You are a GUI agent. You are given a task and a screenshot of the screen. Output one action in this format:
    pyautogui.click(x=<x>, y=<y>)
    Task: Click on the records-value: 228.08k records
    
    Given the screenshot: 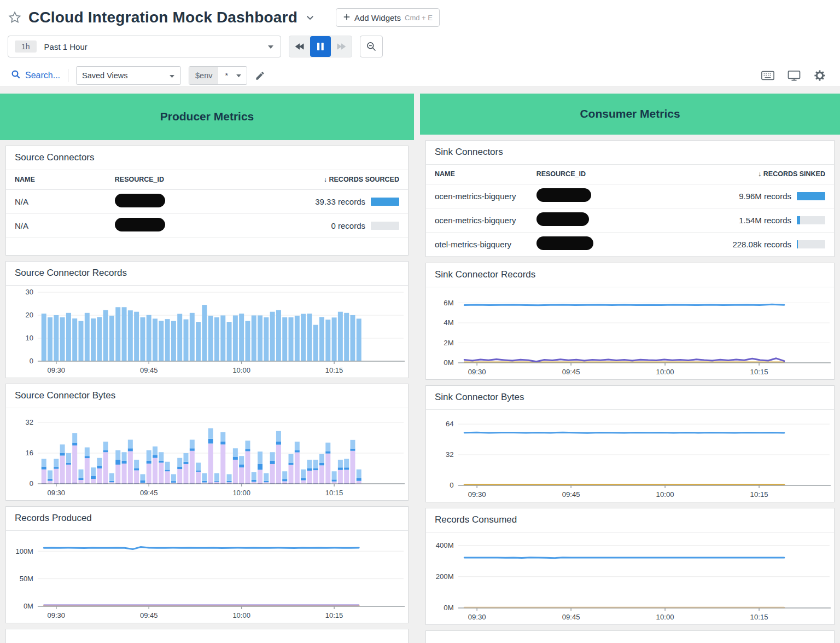 What is the action you would take?
    pyautogui.click(x=762, y=244)
    